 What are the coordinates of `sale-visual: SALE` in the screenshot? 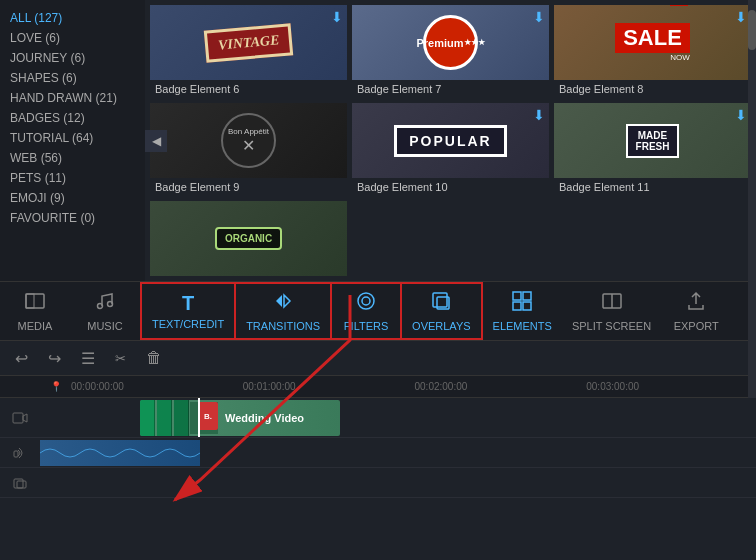 It's located at (652, 38).